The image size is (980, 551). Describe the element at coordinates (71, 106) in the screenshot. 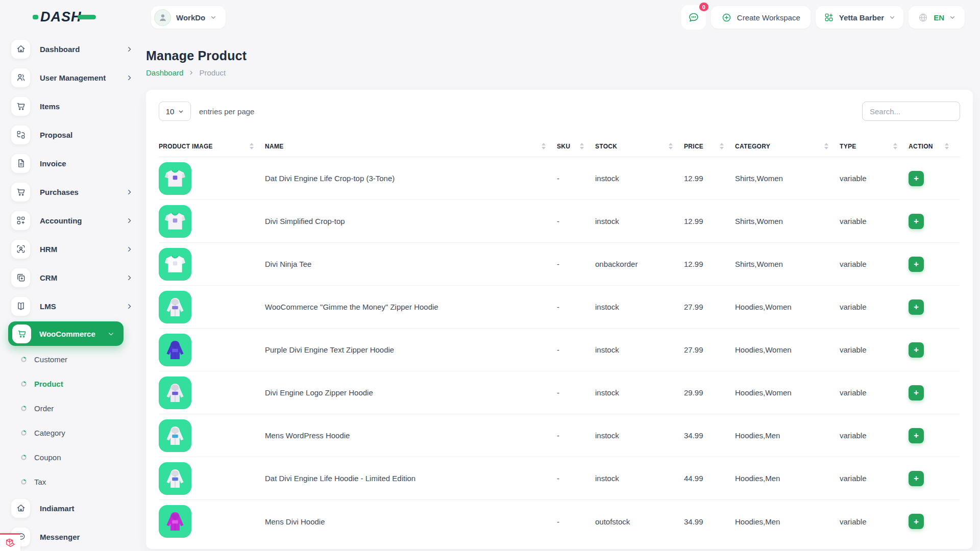

I see `sidebar-item-items: Items` at that location.